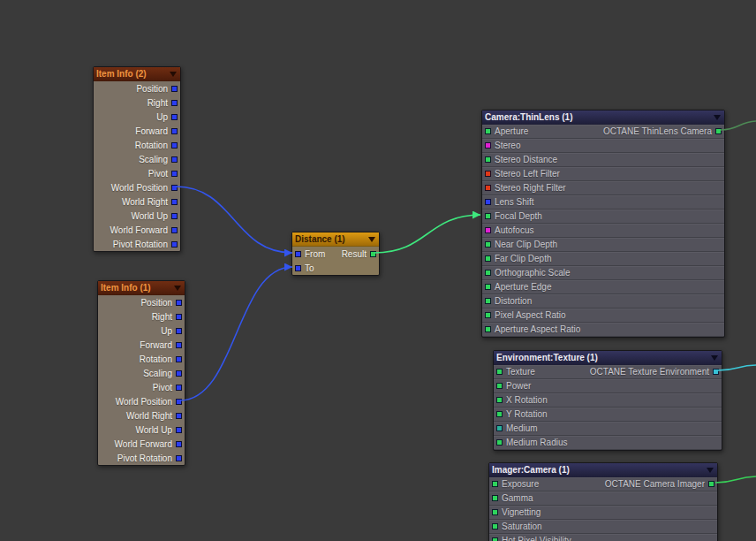 This screenshot has height=541, width=756. Describe the element at coordinates (157, 103) in the screenshot. I see `output-label: Right` at that location.